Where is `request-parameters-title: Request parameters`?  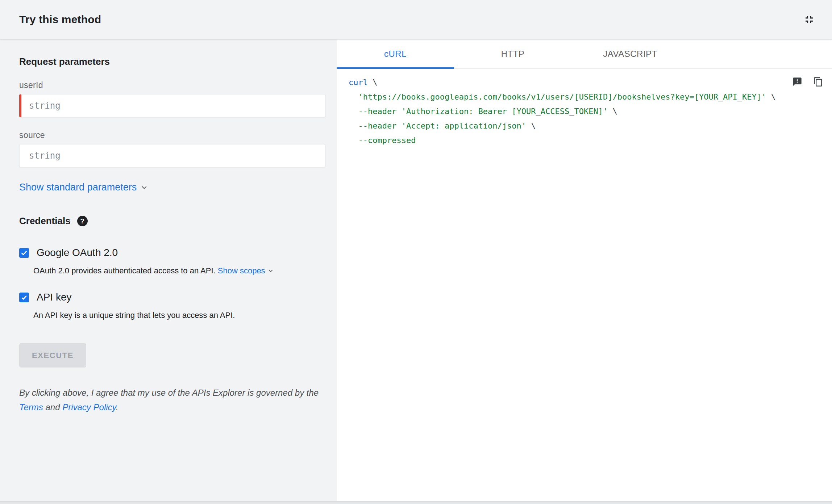
request-parameters-title: Request parameters is located at coordinates (178, 62).